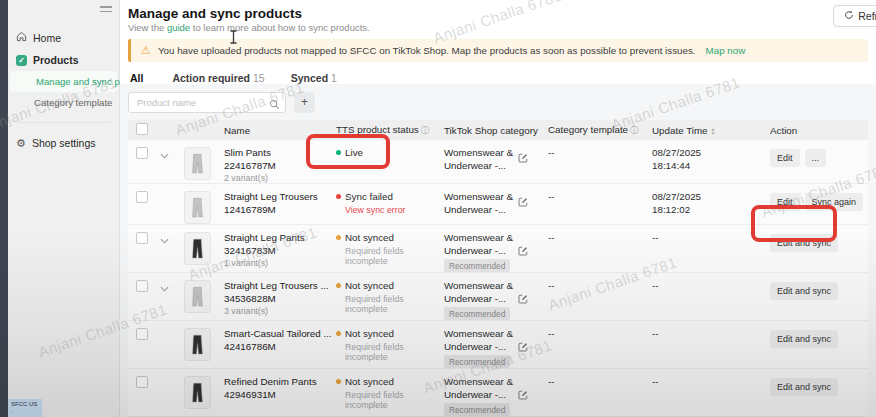 This screenshot has height=417, width=876. What do you see at coordinates (818, 198) in the screenshot?
I see `row-action-cell: EditSync again` at bounding box center [818, 198].